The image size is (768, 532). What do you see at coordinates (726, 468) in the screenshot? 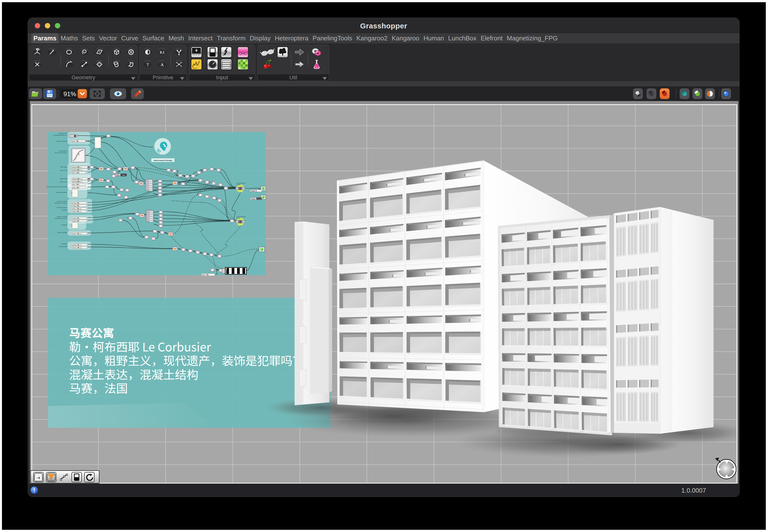
I see `viewport-trackball` at bounding box center [726, 468].